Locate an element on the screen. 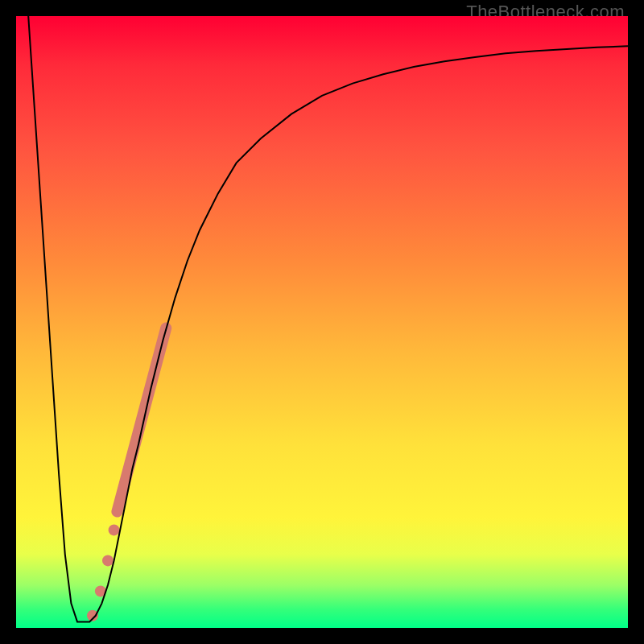 The height and width of the screenshot is (644, 644). highlight-dots-group is located at coordinates (103, 572).